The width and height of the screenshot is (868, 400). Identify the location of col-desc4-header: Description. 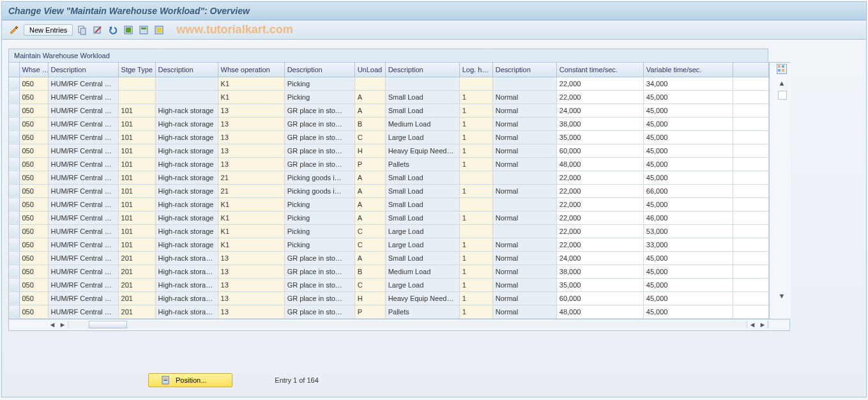
(422, 70).